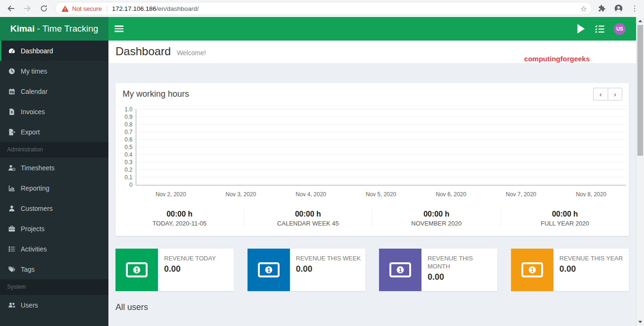 This screenshot has width=644, height=326. I want to click on sidebar-item-my-times: My times, so click(54, 71).